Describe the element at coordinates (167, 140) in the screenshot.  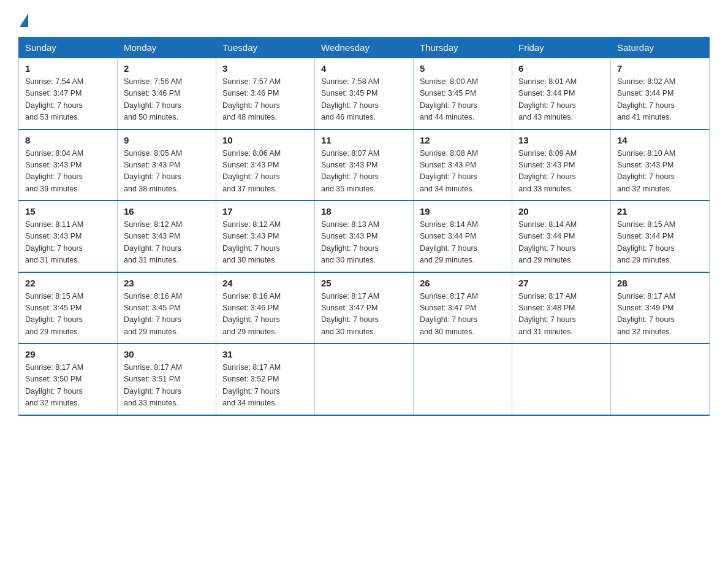
I see `day-number: 9` at that location.